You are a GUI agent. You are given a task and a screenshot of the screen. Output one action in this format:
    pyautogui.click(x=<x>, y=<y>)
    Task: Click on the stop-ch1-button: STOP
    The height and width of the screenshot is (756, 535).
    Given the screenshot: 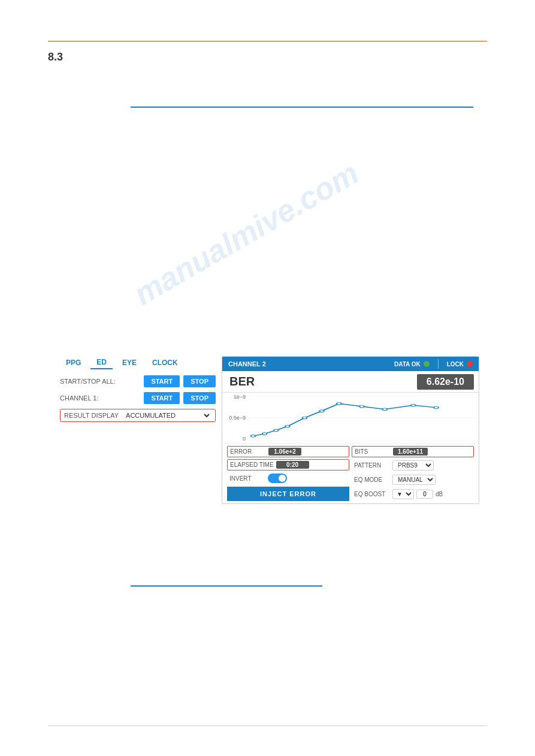 What is the action you would take?
    pyautogui.click(x=200, y=398)
    